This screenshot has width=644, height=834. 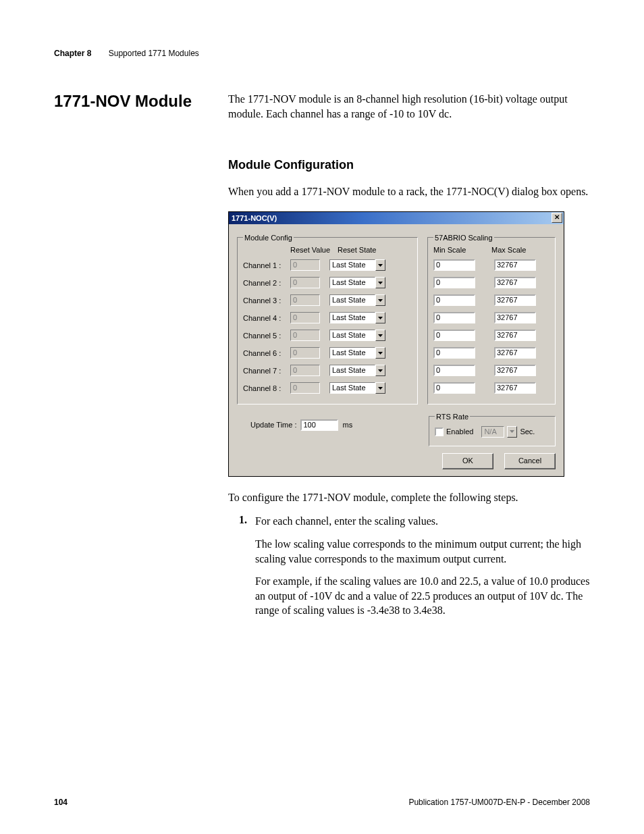 What do you see at coordinates (267, 388) in the screenshot?
I see `channel-label: Channel 8 :` at bounding box center [267, 388].